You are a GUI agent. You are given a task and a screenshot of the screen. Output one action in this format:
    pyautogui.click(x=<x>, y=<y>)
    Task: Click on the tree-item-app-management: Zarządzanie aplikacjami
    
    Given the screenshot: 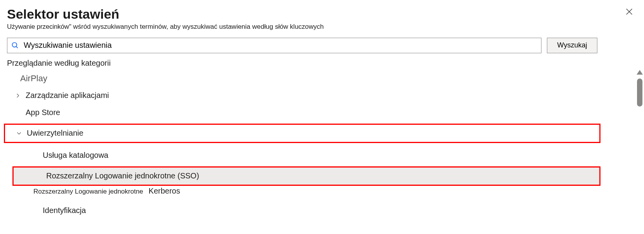 What is the action you would take?
    pyautogui.click(x=302, y=96)
    